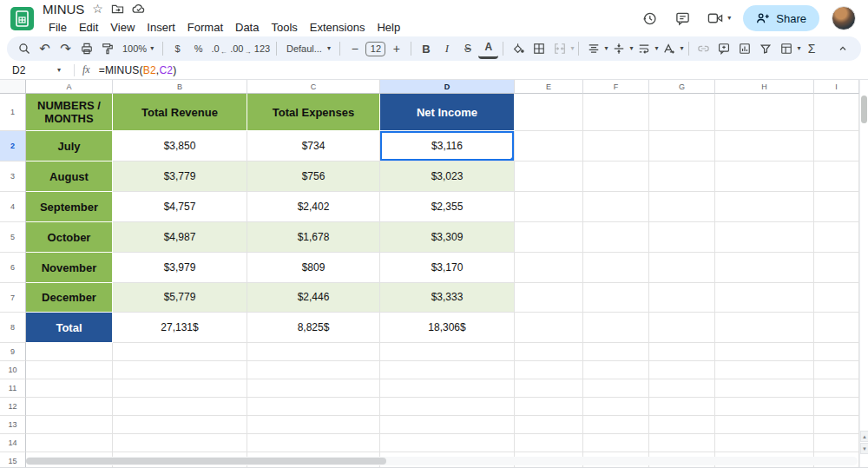 The width and height of the screenshot is (868, 468). Describe the element at coordinates (13, 406) in the screenshot. I see `row-header-12: 12` at that location.